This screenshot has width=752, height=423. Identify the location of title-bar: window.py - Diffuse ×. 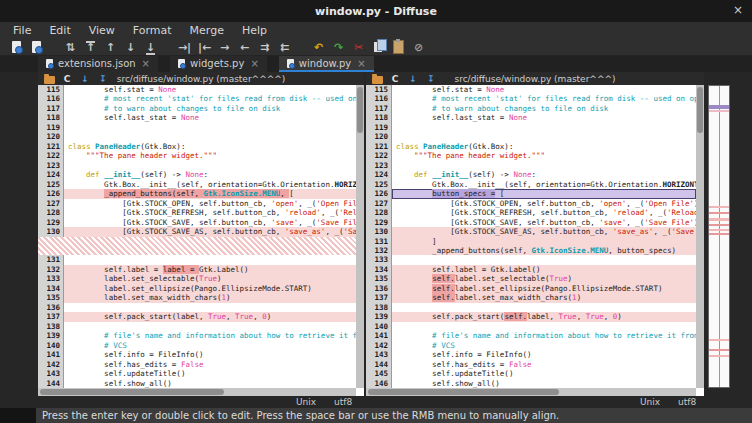
(376, 12).